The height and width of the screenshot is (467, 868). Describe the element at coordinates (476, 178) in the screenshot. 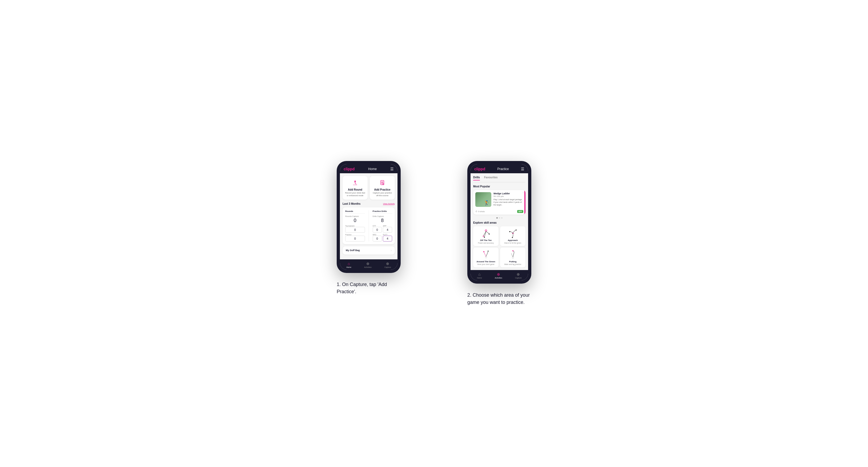

I see `tab-drills: Drills` at that location.